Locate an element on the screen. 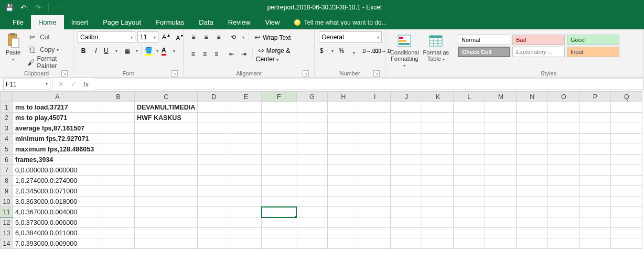 The height and width of the screenshot is (262, 644). alignment-dialog-launcher: ↘ is located at coordinates (306, 73).